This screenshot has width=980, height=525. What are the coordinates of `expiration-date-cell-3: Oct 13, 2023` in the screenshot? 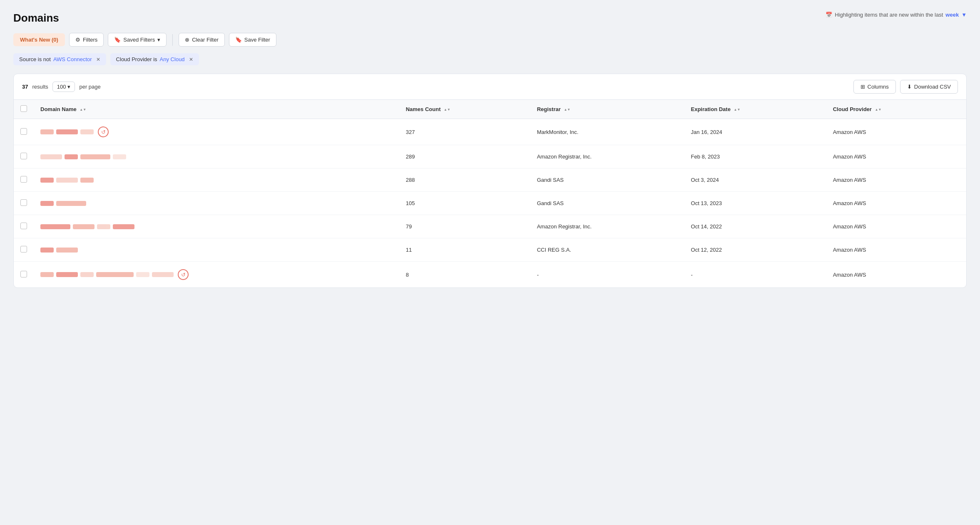 It's located at (755, 203).